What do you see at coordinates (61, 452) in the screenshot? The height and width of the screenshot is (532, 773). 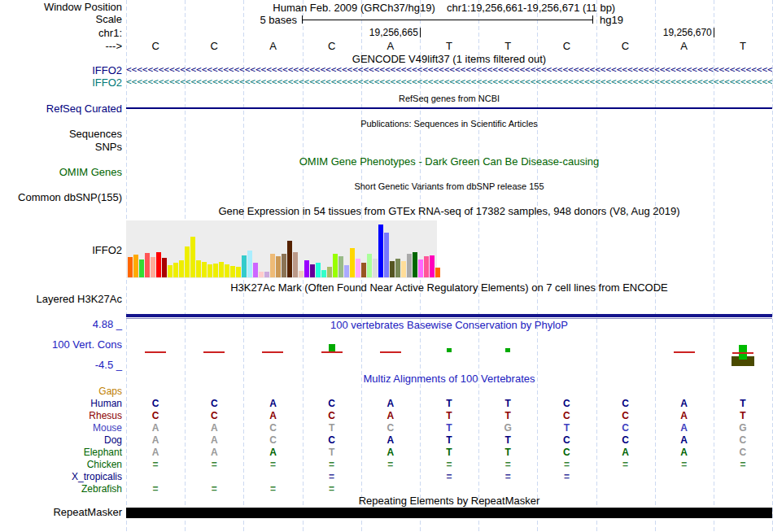 I see `species-label-elephant: Elephant` at bounding box center [61, 452].